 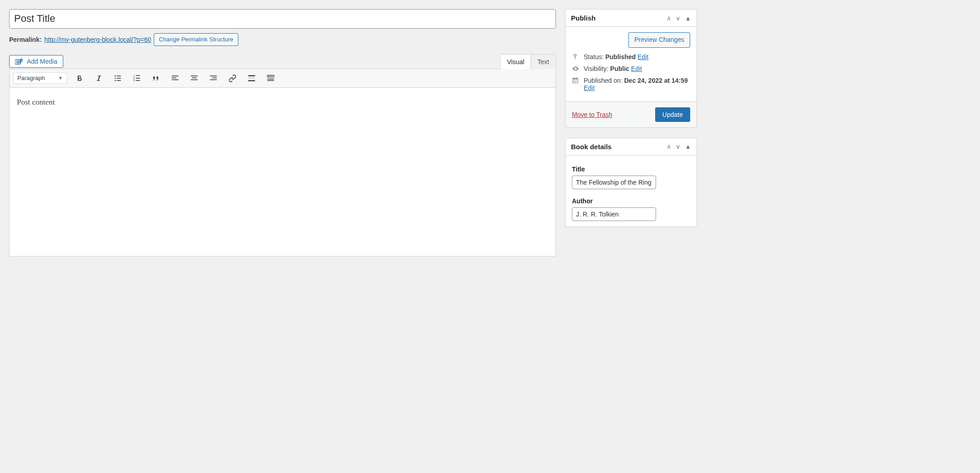 What do you see at coordinates (25, 40) in the screenshot?
I see `permalink-label: Permalink:` at bounding box center [25, 40].